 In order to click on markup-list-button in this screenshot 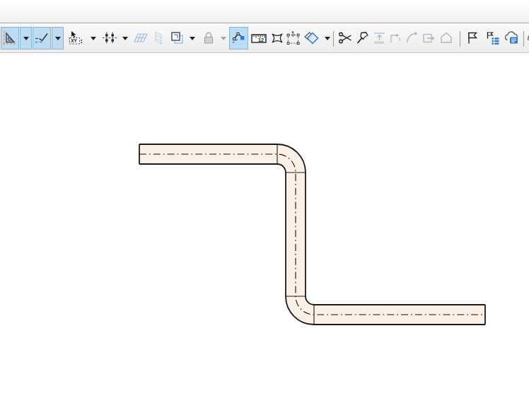, I will do `click(492, 38)`.